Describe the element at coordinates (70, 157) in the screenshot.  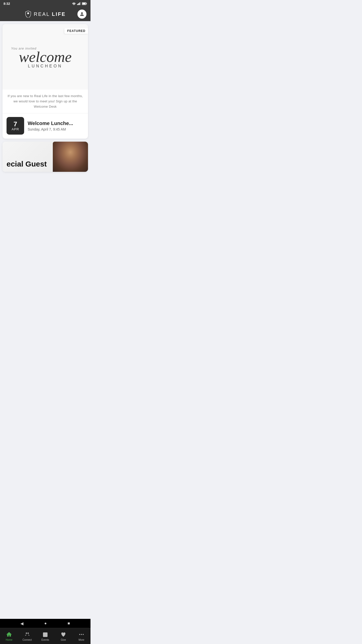
I see `guest-photo` at that location.